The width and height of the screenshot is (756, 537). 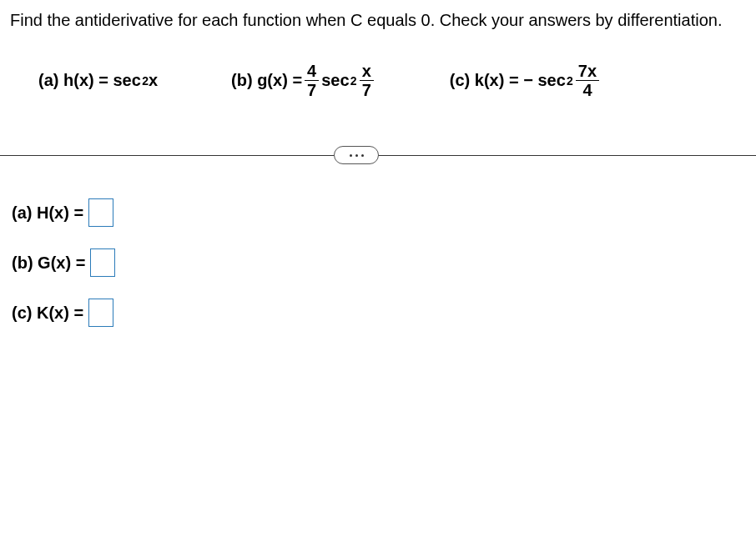 I want to click on answer-row-b: (b) G(x) =, so click(x=379, y=263).